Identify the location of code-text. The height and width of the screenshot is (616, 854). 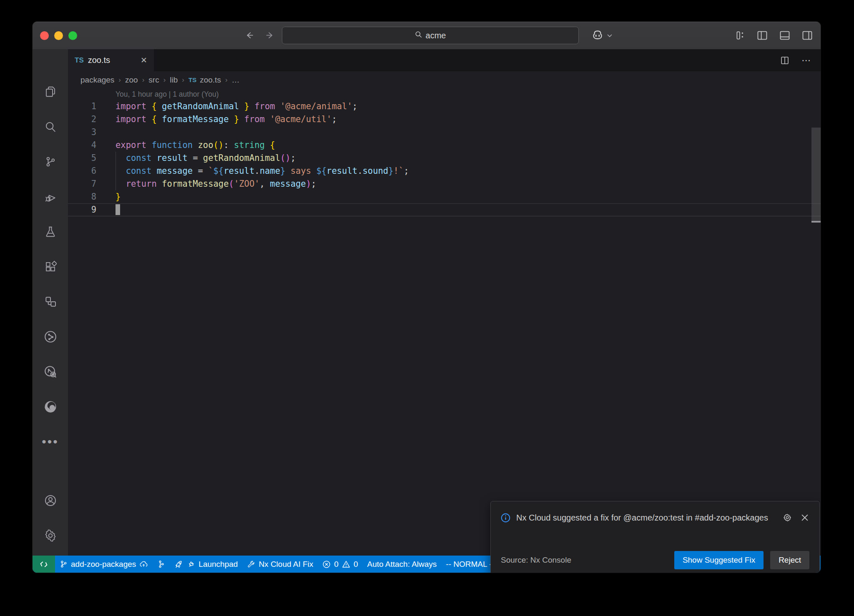
(468, 133).